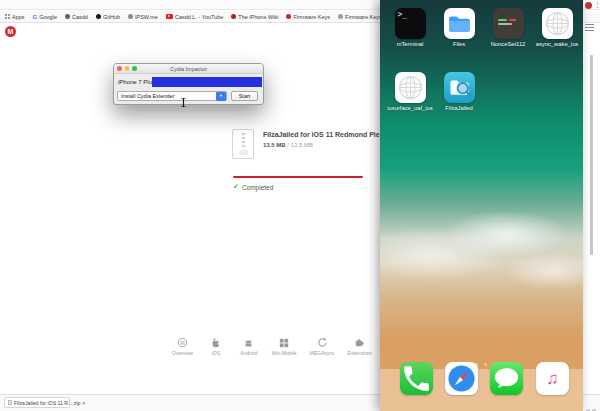 The height and width of the screenshot is (411, 600). What do you see at coordinates (148, 96) in the screenshot?
I see `action-option-label: Install Cydia Extender` at bounding box center [148, 96].